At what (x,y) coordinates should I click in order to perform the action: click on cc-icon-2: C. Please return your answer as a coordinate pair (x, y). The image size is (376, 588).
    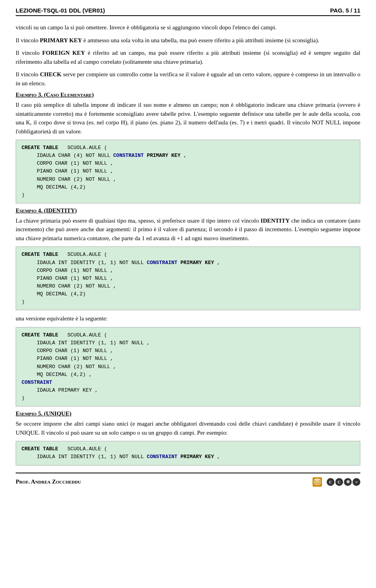
    Looking at the image, I should click on (339, 482).